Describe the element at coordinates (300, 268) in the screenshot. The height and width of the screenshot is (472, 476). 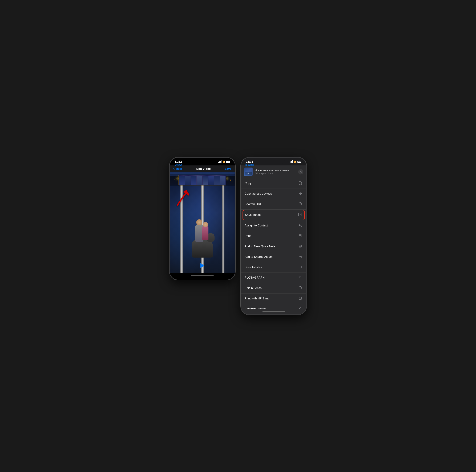
I see `menu-item-icon-save-files` at that location.